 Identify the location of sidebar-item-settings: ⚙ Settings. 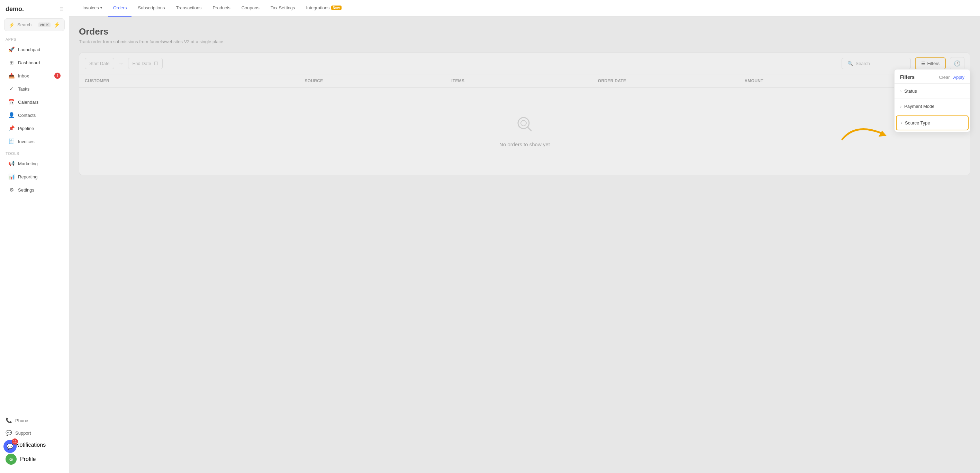
(34, 190).